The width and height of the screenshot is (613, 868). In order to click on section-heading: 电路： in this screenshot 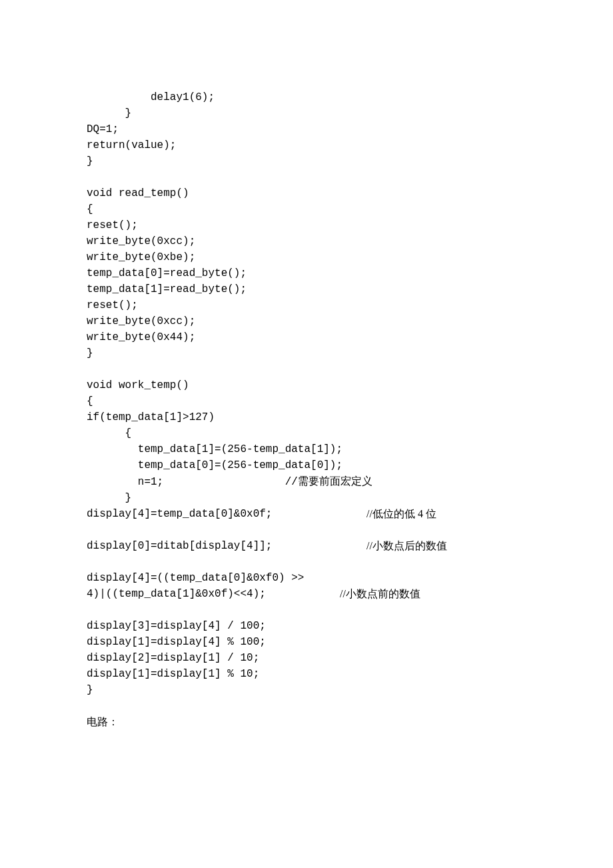, I will do `click(306, 722)`.